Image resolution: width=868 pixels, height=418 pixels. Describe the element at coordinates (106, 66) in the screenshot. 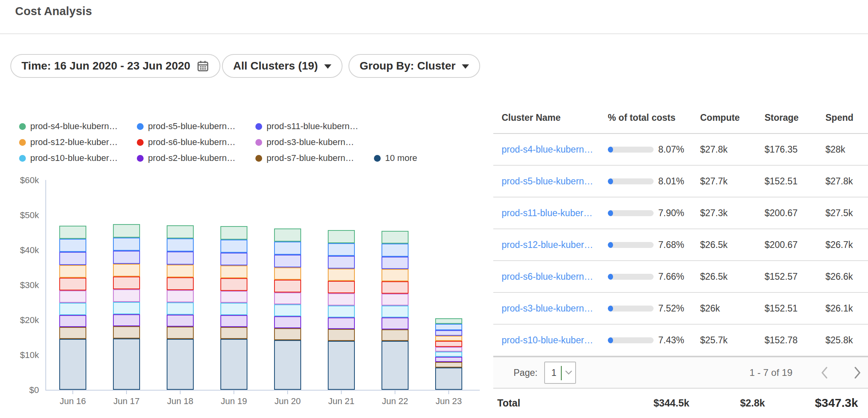

I see `time-filter-label: Time: 16 Jun 2020 - 23 Jun 2020` at that location.